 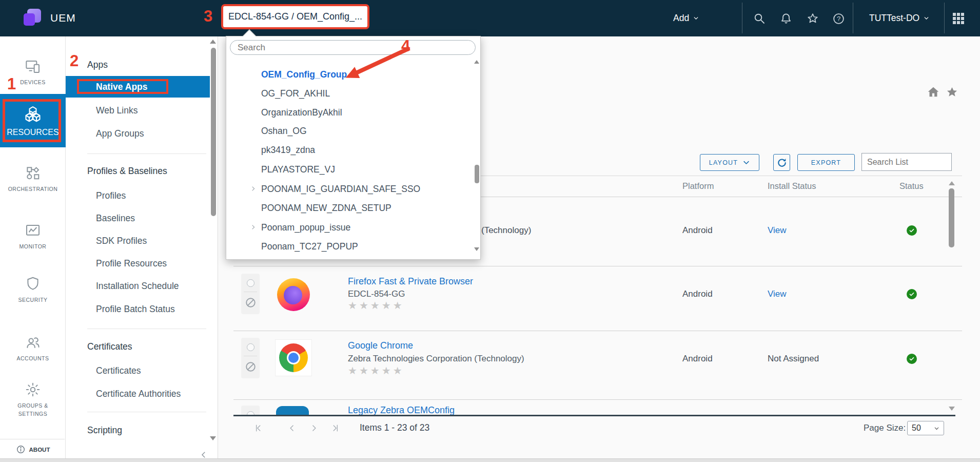 I want to click on og-item: POONAM_NEW_ZDNA_SETUP, so click(x=326, y=208).